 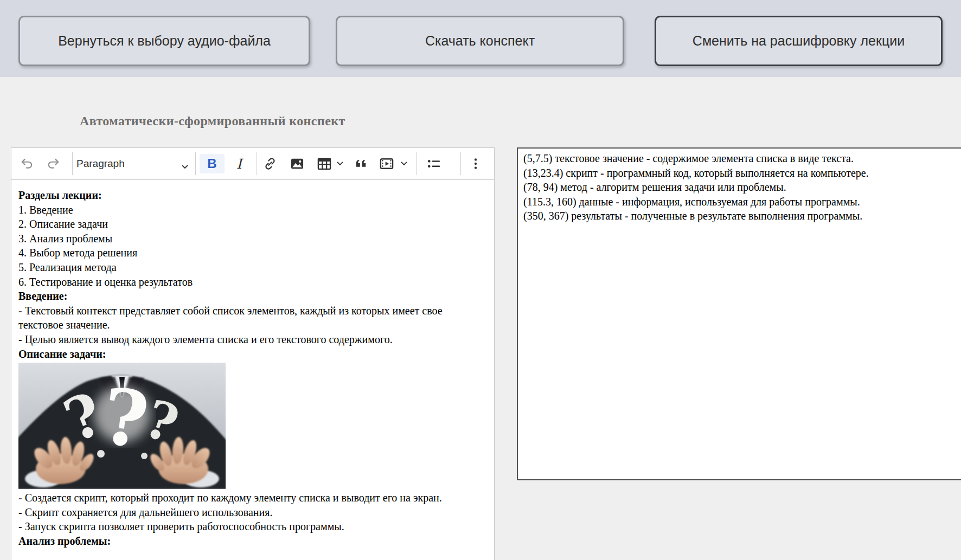 What do you see at coordinates (480, 41) in the screenshot?
I see `download-summary-button: Скачать конспект` at bounding box center [480, 41].